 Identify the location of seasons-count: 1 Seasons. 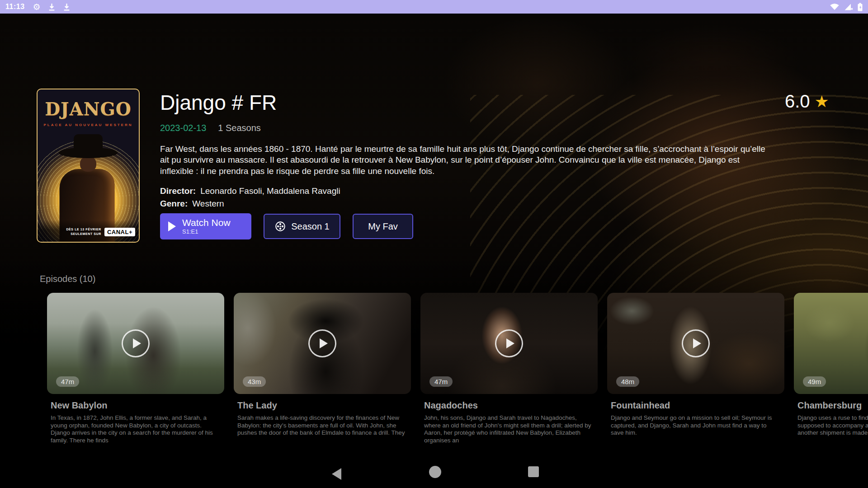
(240, 128).